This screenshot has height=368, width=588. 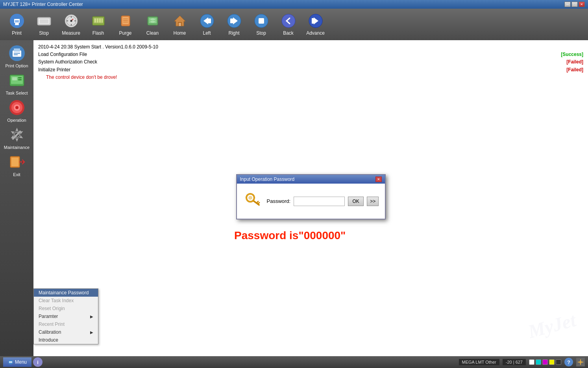 What do you see at coordinates (17, 56) in the screenshot?
I see `sidebar-item-print-option: Print Option` at bounding box center [17, 56].